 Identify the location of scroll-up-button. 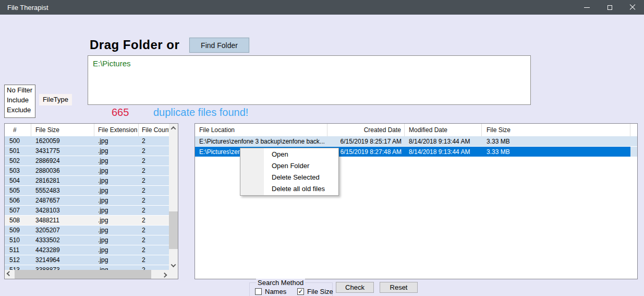
(173, 128).